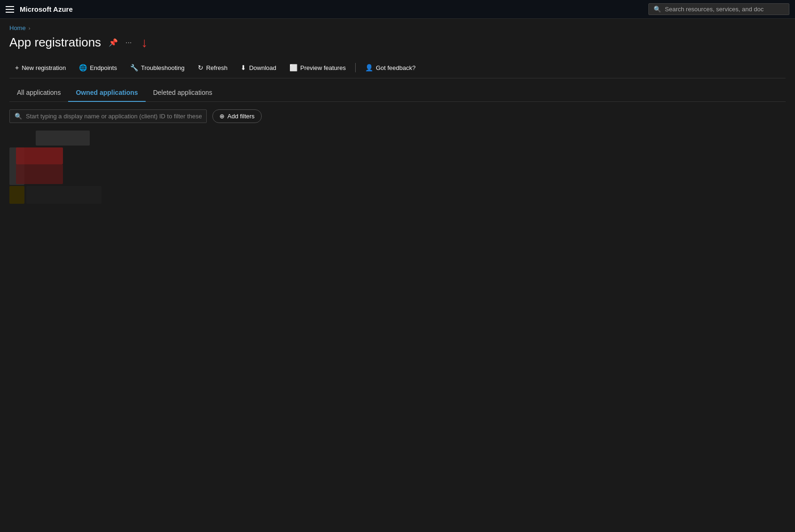 The width and height of the screenshot is (795, 532). I want to click on got-feedback-button: 👤 Got feedback?, so click(390, 68).